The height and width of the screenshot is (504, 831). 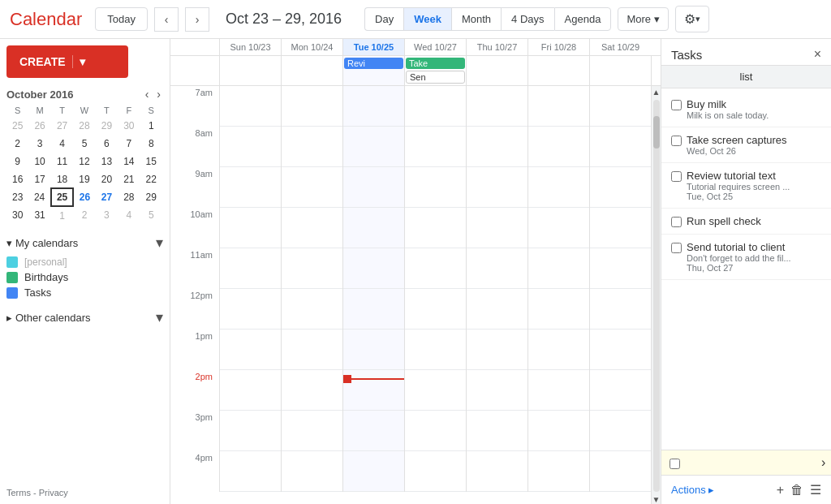 I want to click on mini-cal-day: 8, so click(x=151, y=144).